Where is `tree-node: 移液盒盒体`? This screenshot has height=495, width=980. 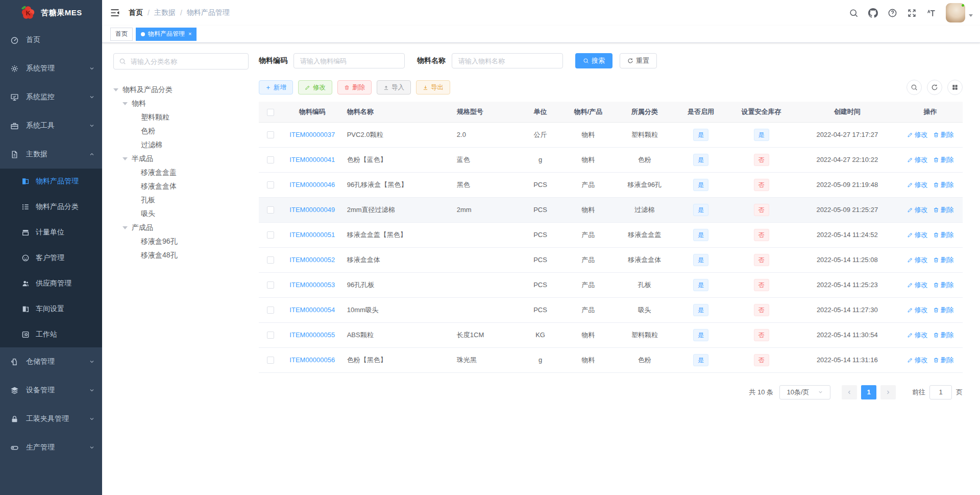 tree-node: 移液盒盒体 is located at coordinates (181, 186).